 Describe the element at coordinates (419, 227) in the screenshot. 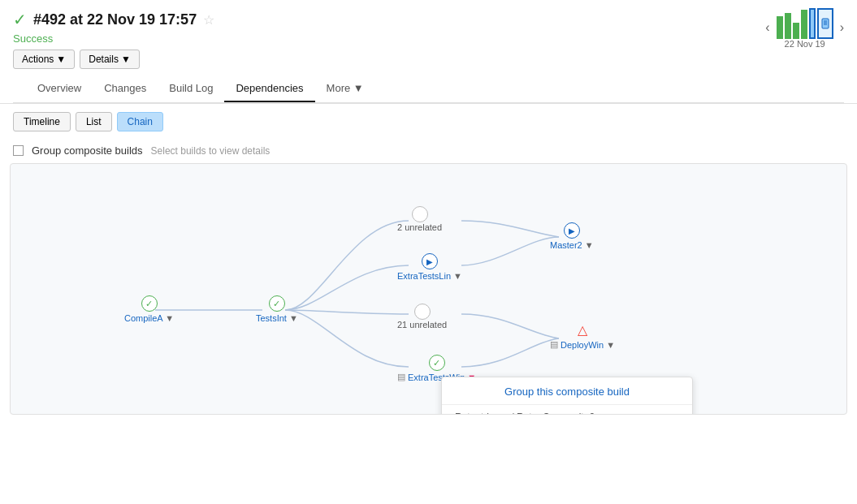

I see `unrelated2-label: 2 unrelated` at that location.